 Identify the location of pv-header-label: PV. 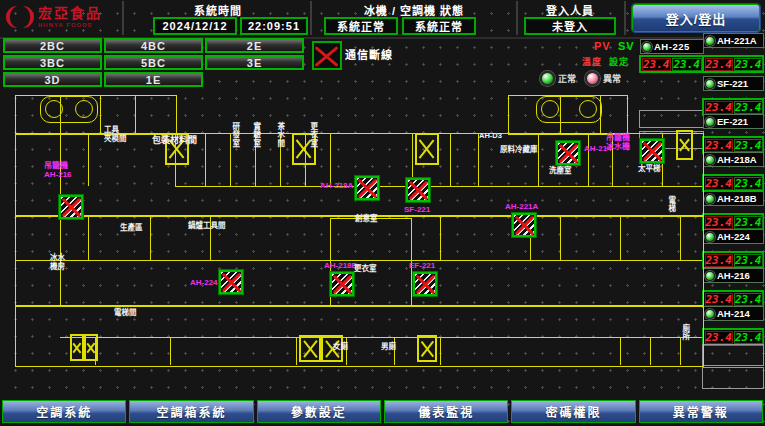
(602, 46).